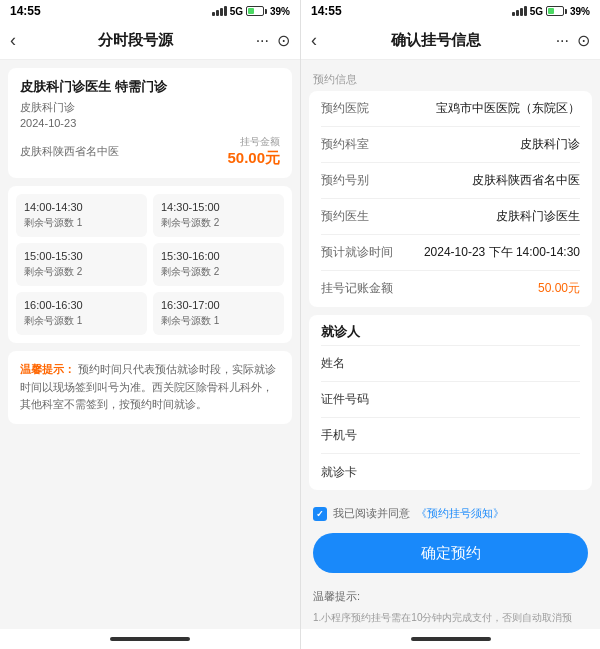 The image size is (600, 649). I want to click on agreement-row: ✓ 我已阅读并同意 《预约挂号须知》, so click(450, 514).